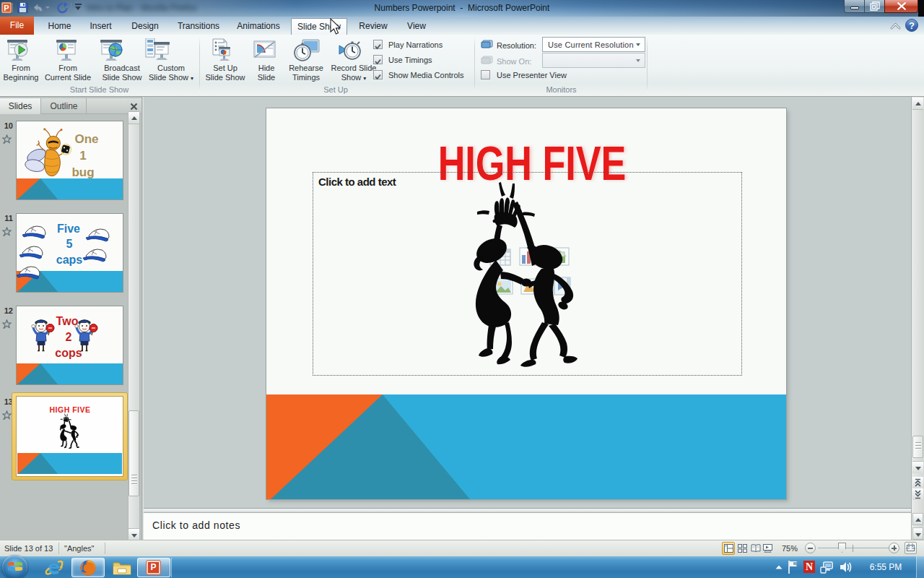 Image resolution: width=924 pixels, height=578 pixels. I want to click on svg-text: 2, so click(69, 337).